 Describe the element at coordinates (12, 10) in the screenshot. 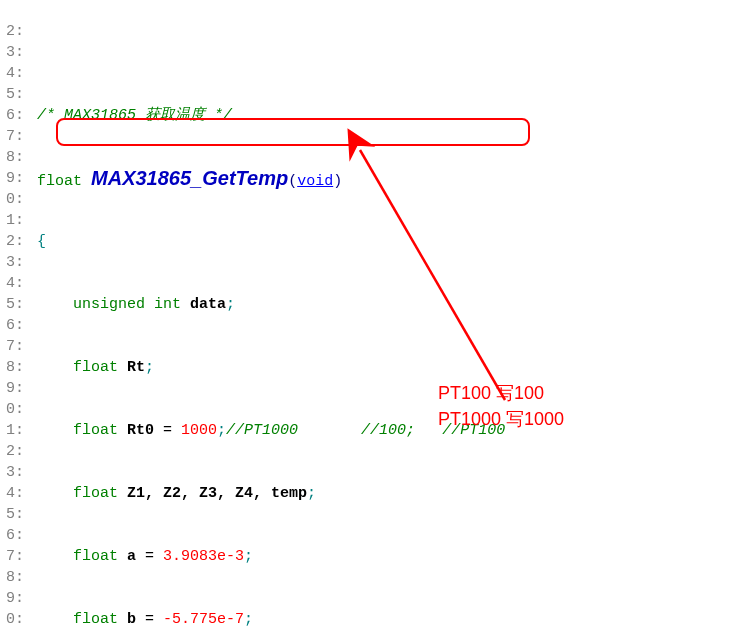

I see `line-num` at that location.